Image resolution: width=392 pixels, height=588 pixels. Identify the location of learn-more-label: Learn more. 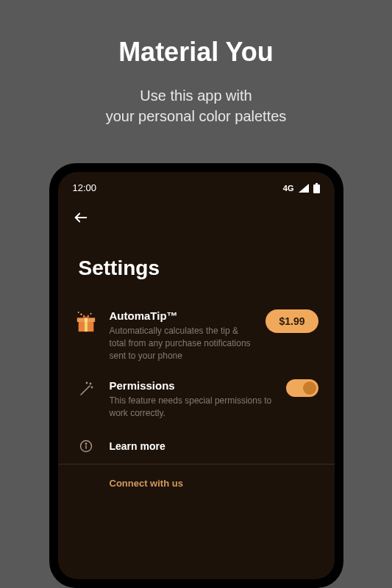
(138, 446).